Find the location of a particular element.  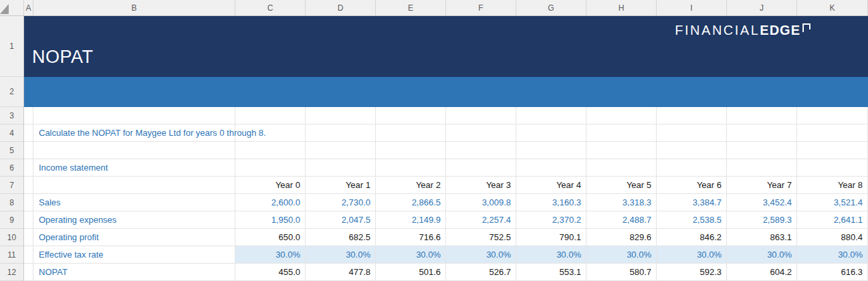

column-header-K: K is located at coordinates (833, 8).